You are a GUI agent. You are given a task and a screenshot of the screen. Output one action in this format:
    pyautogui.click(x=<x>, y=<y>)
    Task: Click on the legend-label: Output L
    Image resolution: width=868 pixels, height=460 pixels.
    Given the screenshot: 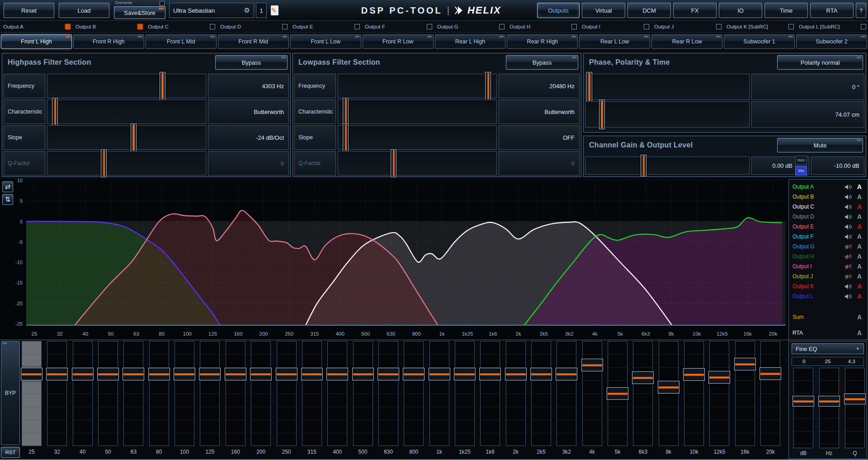 What is the action you would take?
    pyautogui.click(x=818, y=296)
    